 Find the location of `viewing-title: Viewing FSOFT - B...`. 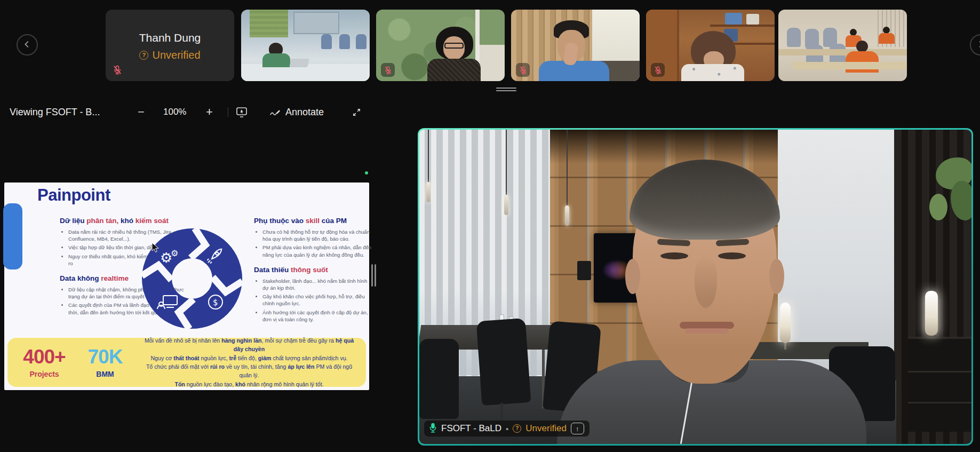

viewing-title: Viewing FSOFT - B... is located at coordinates (54, 112).